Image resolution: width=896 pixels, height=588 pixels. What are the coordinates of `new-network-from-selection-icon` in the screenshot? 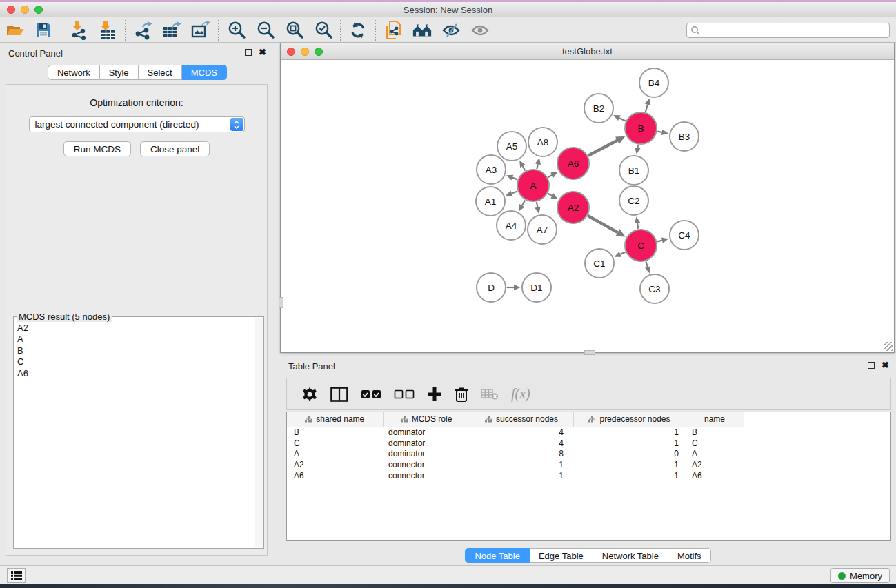 It's located at (393, 30).